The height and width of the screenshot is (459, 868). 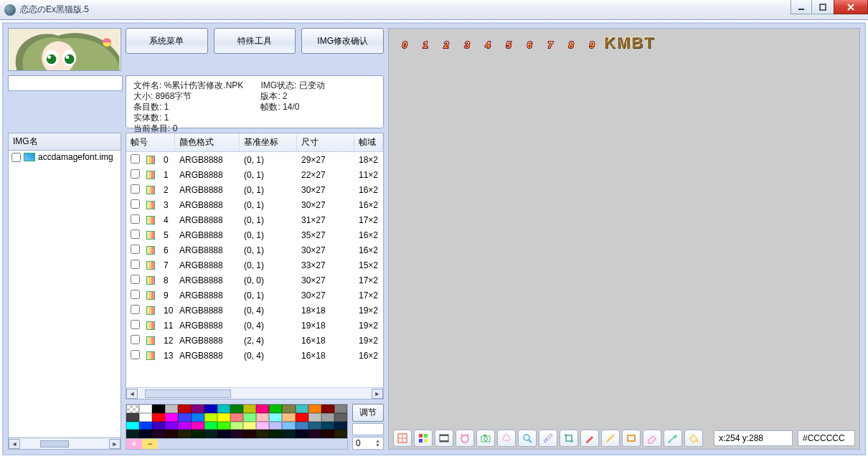 I want to click on frame-row: 2ARGB8888(0, 1)30×2716×2, so click(x=255, y=189).